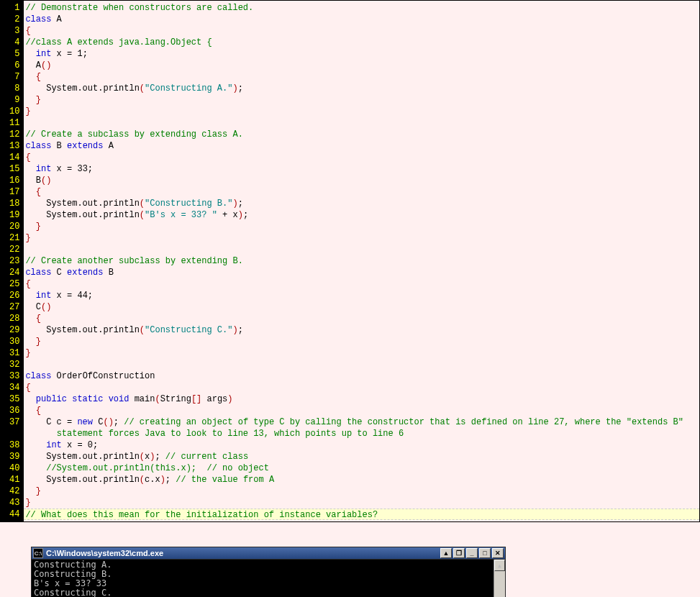 This screenshot has height=597, width=700. Describe the element at coordinates (363, 457) in the screenshot. I see `code-line: System.out.println(x); // current class` at that location.